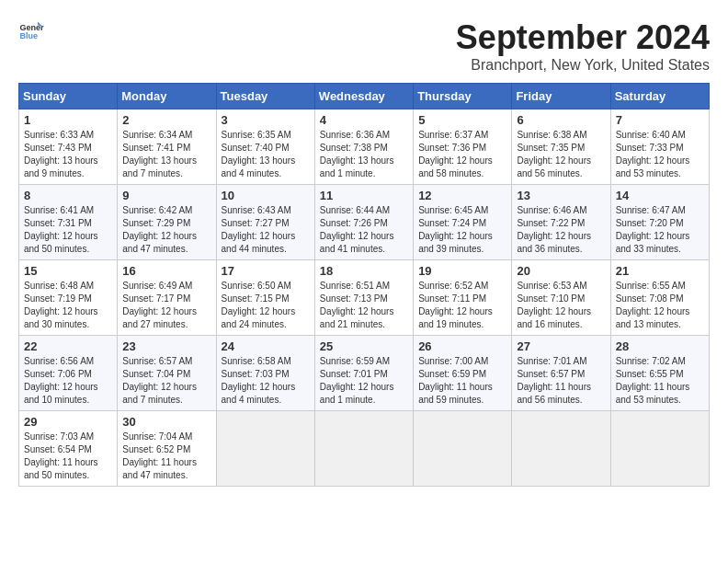 This screenshot has width=728, height=563. What do you see at coordinates (660, 270) in the screenshot?
I see `day-number: 21` at bounding box center [660, 270].